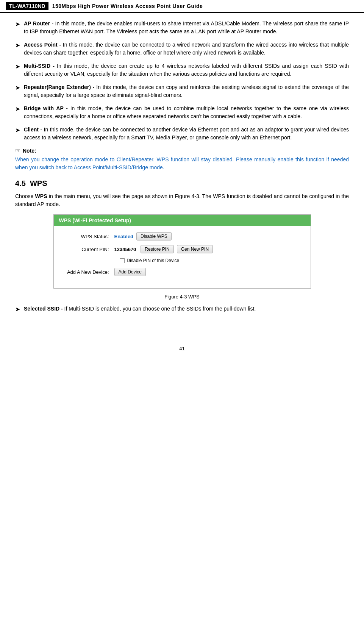  What do you see at coordinates (182, 348) in the screenshot?
I see `page-number: 41` at bounding box center [182, 348].